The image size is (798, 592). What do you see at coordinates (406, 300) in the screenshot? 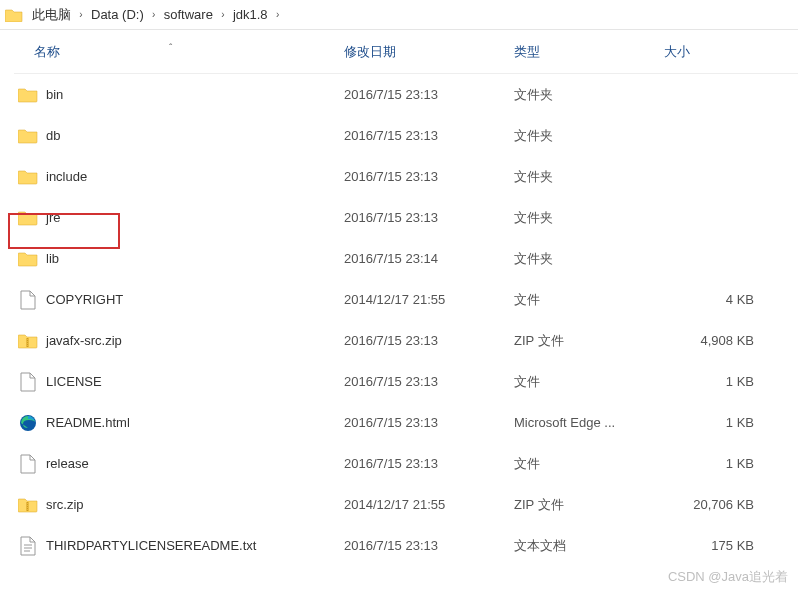
I see `file-row: COPYRIGHT2014/12/17 21:55文件4 KB` at bounding box center [406, 300].